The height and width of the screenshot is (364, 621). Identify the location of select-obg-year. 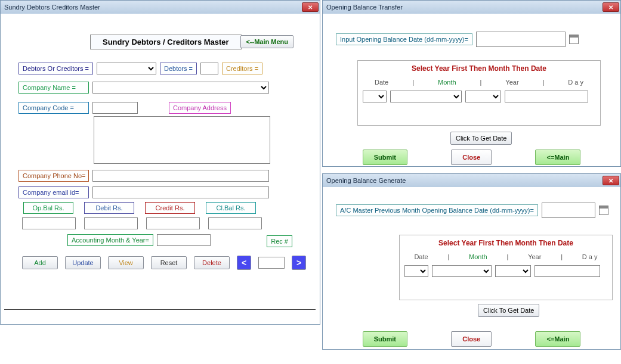
(513, 271).